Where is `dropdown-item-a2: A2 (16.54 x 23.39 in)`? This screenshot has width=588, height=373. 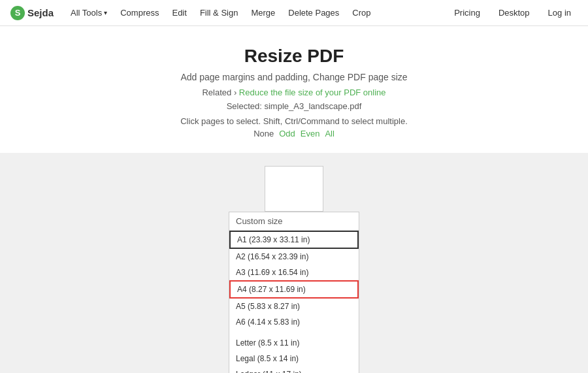 dropdown-item-a2: A2 (16.54 x 23.39 in) is located at coordinates (294, 257).